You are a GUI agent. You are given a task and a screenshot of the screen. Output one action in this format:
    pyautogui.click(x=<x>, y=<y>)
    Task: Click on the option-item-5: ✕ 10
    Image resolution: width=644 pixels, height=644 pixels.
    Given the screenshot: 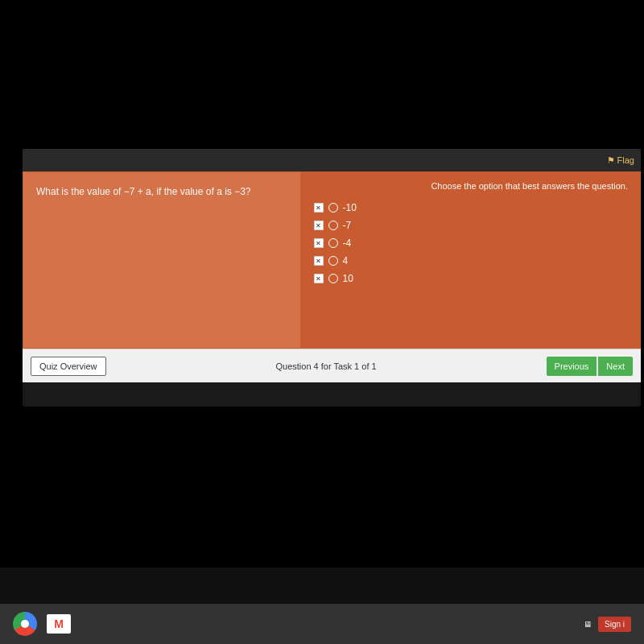 What is the action you would take?
    pyautogui.click(x=471, y=279)
    